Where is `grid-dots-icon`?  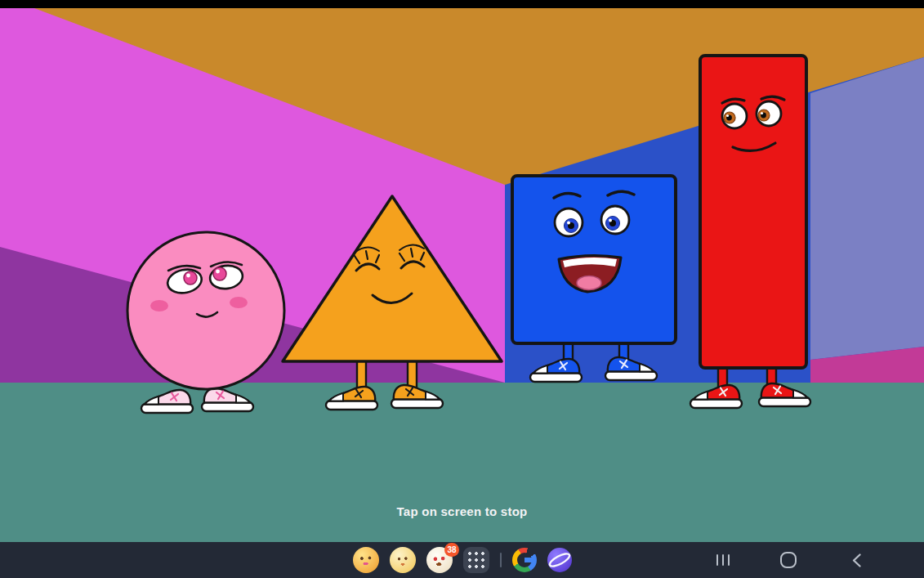 grid-dots-icon is located at coordinates (476, 560).